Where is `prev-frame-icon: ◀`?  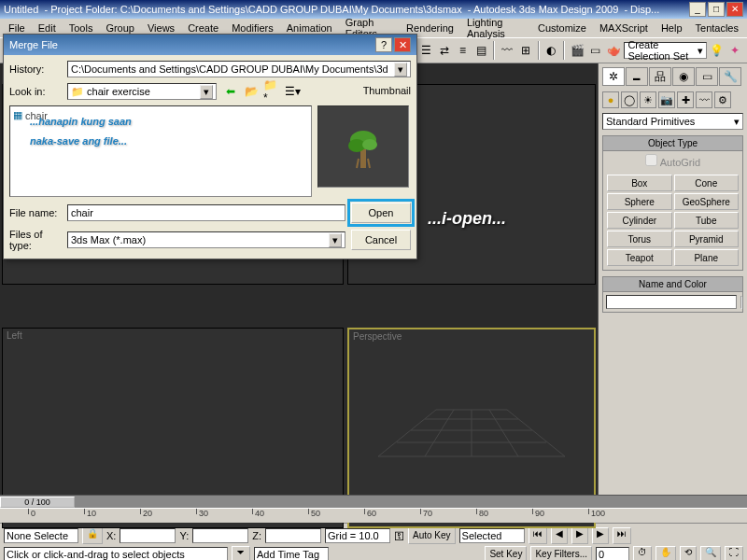
prev-frame-icon: ◀ is located at coordinates (559, 536).